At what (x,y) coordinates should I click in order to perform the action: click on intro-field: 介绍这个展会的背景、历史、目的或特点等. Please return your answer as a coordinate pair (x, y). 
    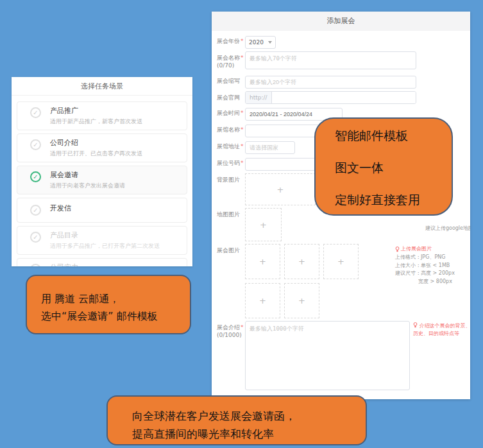
    Looking at the image, I should click on (354, 357).